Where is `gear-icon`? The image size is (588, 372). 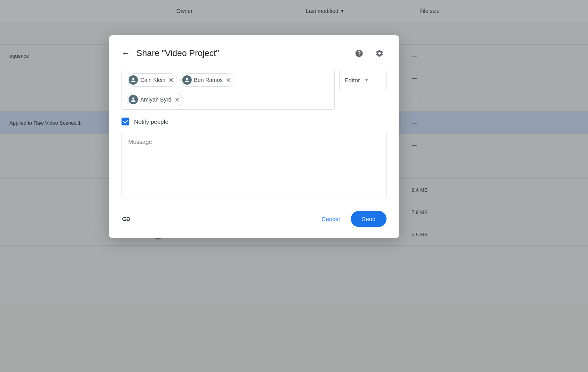
gear-icon is located at coordinates (379, 53).